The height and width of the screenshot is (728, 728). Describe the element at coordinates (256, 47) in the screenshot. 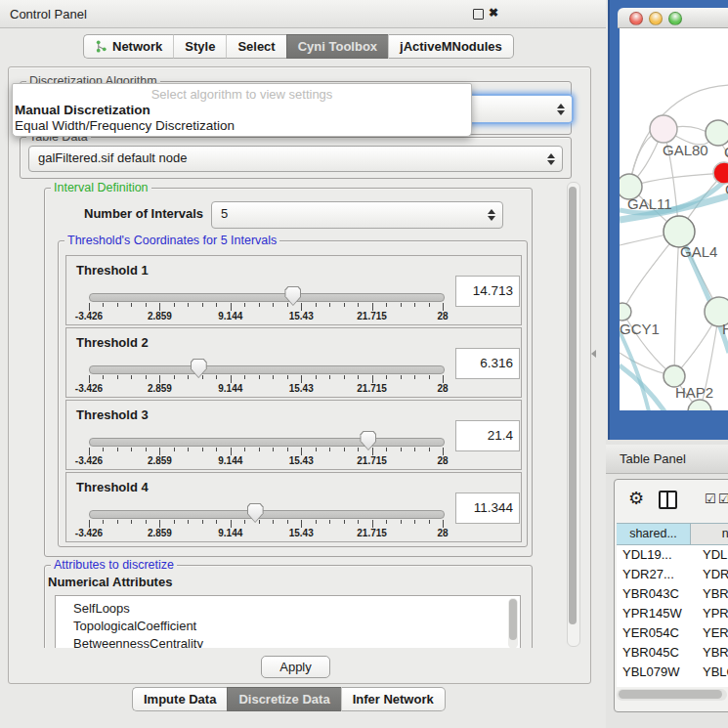

I see `tab-select: Select` at that location.